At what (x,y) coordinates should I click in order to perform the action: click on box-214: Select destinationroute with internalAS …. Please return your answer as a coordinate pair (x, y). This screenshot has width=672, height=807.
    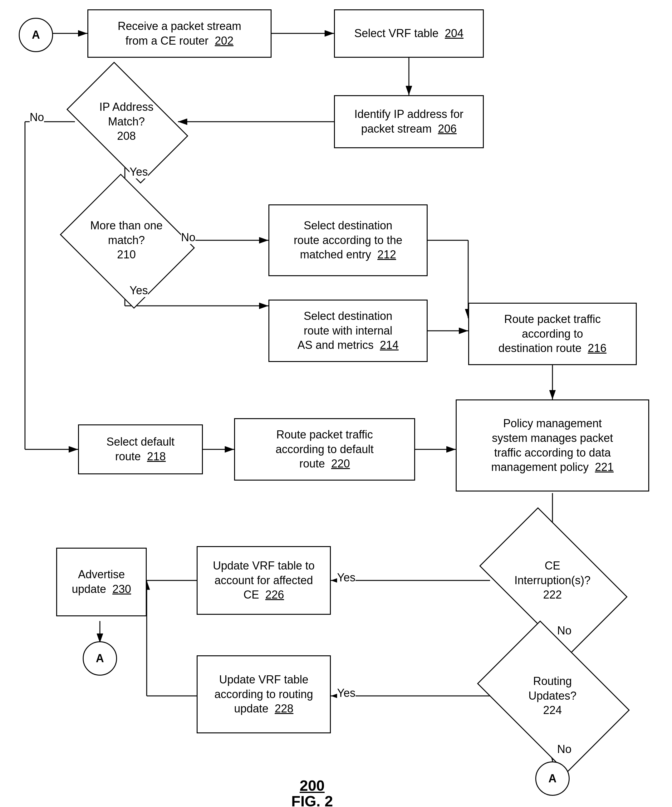
    Looking at the image, I should click on (348, 331).